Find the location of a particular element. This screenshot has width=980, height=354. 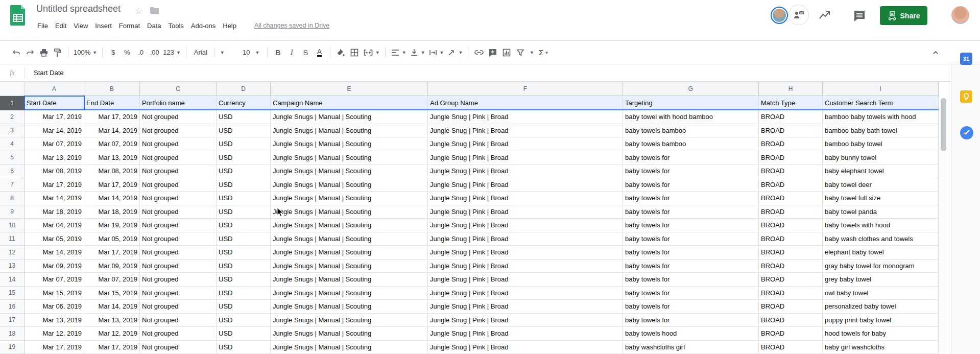

column-header-G: G is located at coordinates (691, 89).